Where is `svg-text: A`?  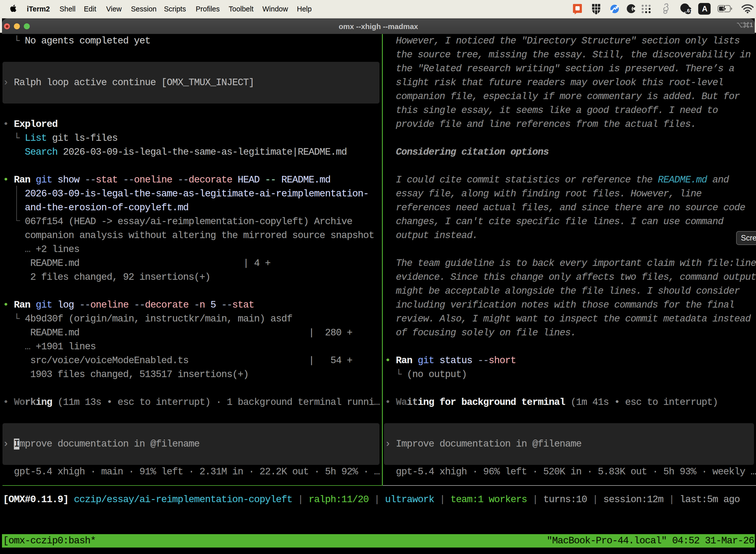 svg-text: A is located at coordinates (705, 9).